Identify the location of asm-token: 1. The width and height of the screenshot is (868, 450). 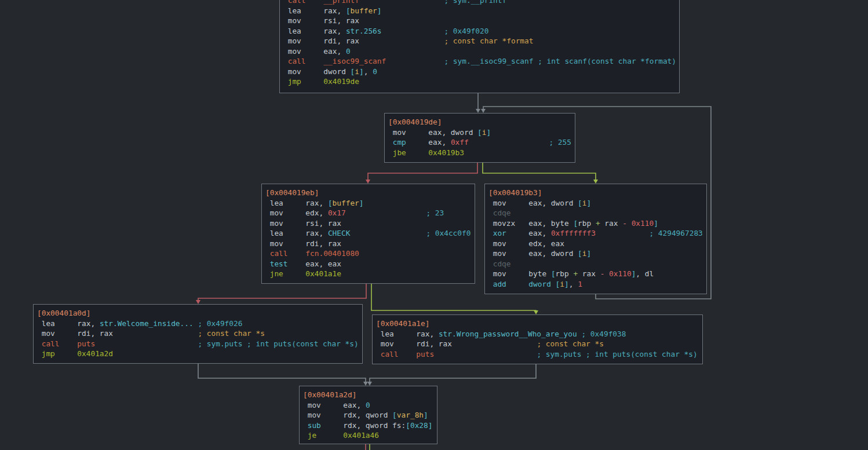
(580, 284).